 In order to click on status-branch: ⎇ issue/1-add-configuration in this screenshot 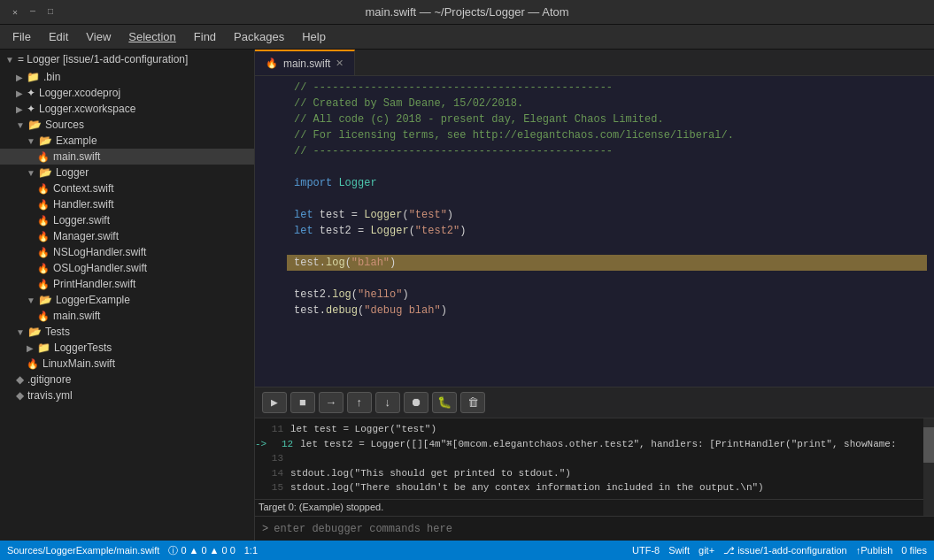, I will do `click(785, 550)`.